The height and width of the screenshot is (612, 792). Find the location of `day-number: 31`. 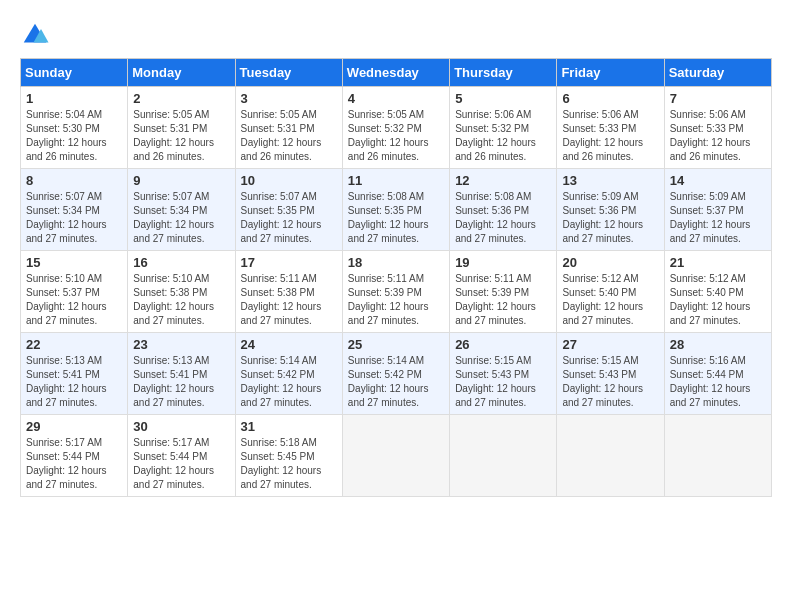

day-number: 31 is located at coordinates (289, 426).